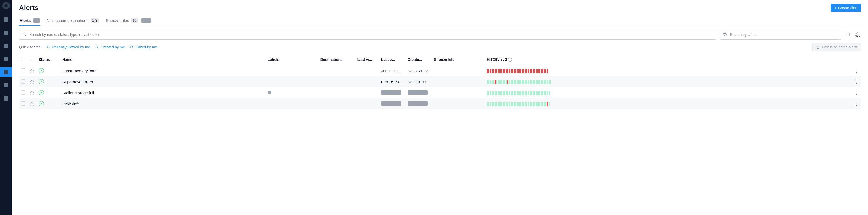 The height and width of the screenshot is (215, 868). I want to click on quick-created: Created by me, so click(110, 47).